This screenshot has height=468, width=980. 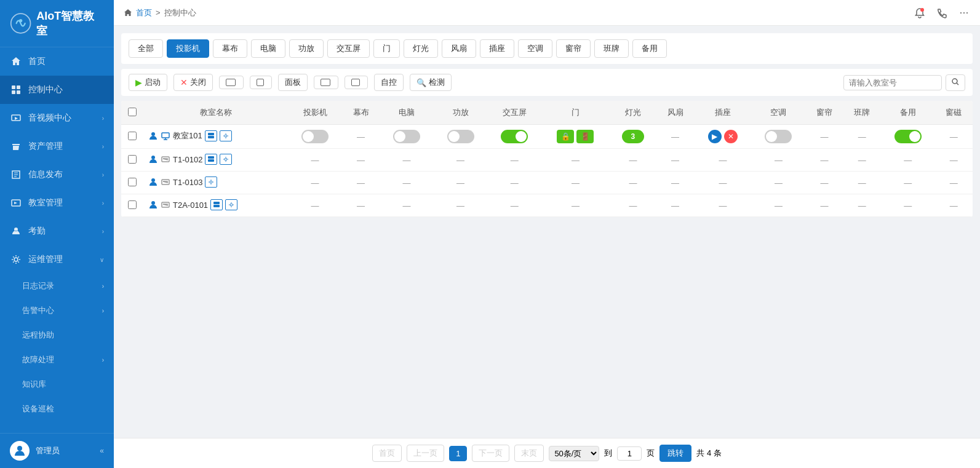 I want to click on sidebar-item-home: 首页, so click(x=57, y=61).